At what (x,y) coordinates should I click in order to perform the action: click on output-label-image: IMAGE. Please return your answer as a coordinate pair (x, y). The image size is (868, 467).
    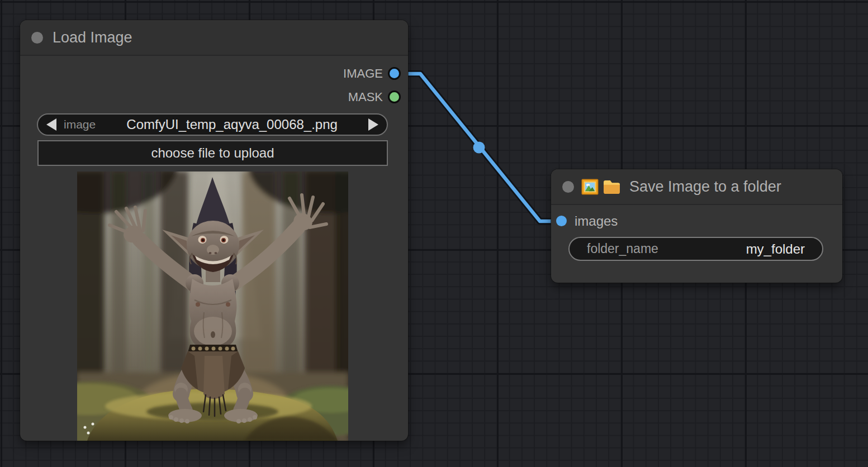
    Looking at the image, I should click on (363, 74).